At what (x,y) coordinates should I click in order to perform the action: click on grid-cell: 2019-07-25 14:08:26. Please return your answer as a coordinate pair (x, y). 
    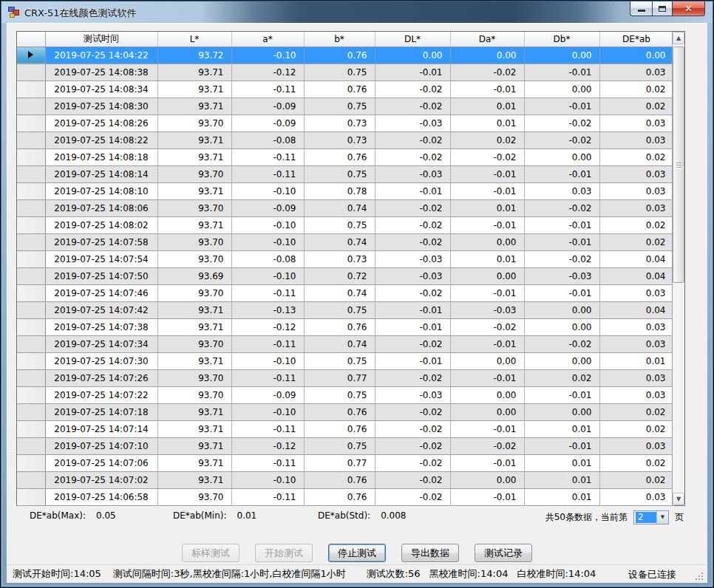
    Looking at the image, I should click on (101, 123).